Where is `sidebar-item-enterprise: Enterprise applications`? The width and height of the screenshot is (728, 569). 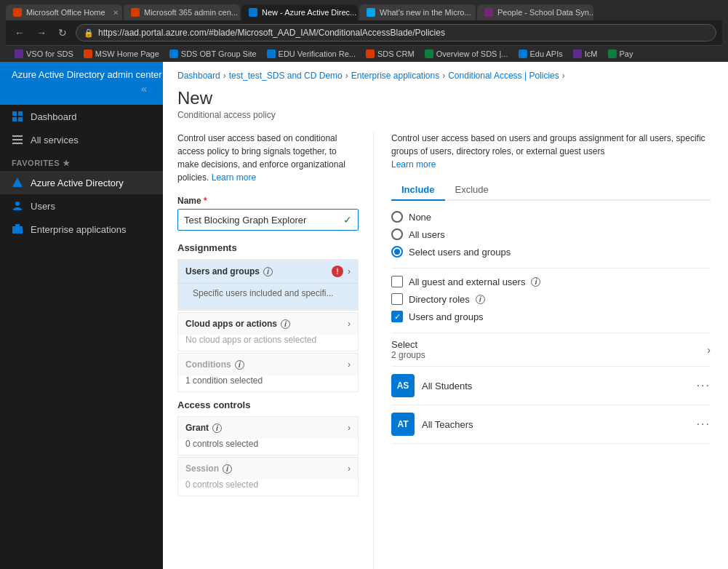 sidebar-item-enterprise: Enterprise applications is located at coordinates (81, 229).